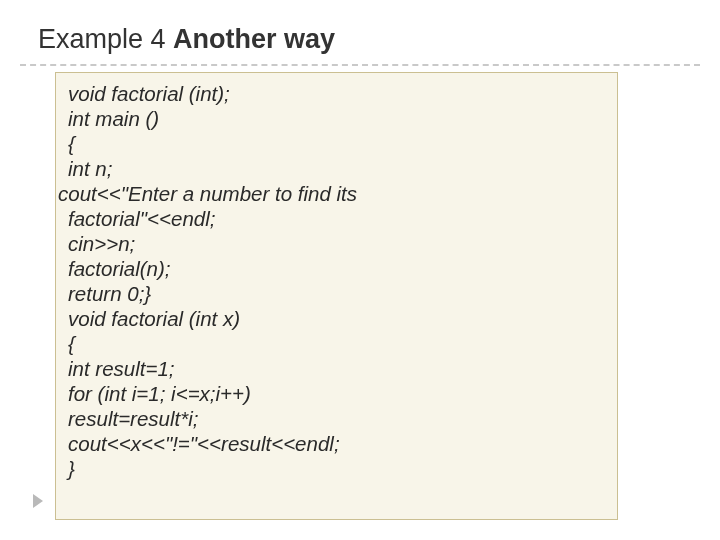 The image size is (720, 540). Describe the element at coordinates (338, 218) in the screenshot. I see `code-line: factorial"<<endl;` at that location.